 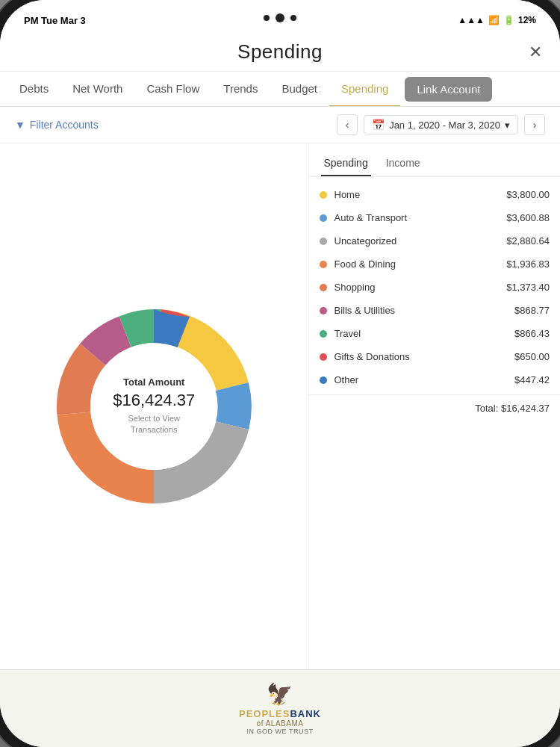 I want to click on legend-amount: $1,373.40, so click(x=528, y=287).